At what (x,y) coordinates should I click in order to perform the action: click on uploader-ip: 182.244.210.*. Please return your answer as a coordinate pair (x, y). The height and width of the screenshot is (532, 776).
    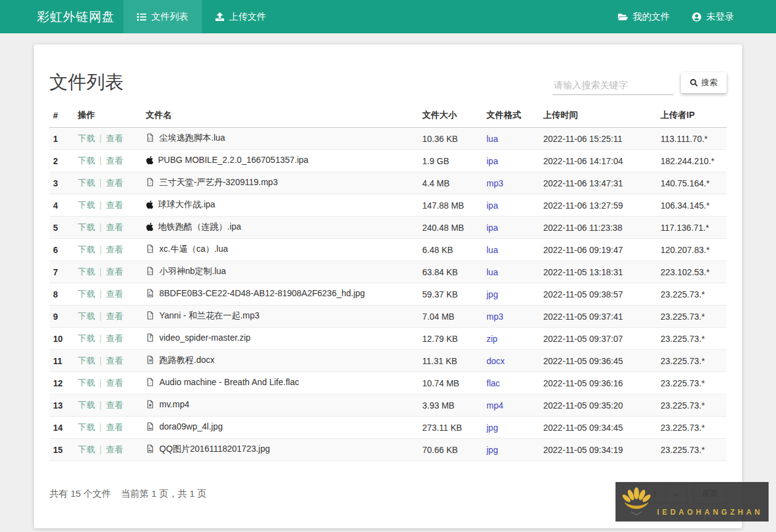
    Looking at the image, I should click on (691, 161).